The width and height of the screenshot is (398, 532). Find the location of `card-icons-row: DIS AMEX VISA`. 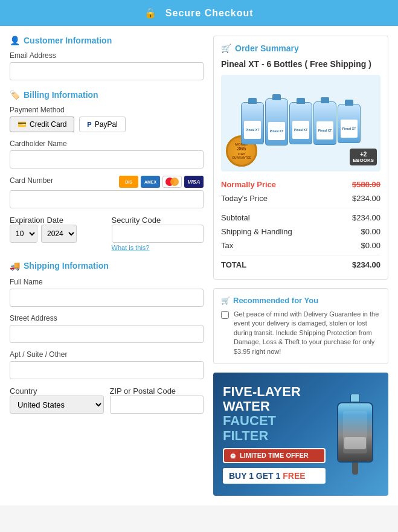

card-icons-row: DIS AMEX VISA is located at coordinates (161, 182).